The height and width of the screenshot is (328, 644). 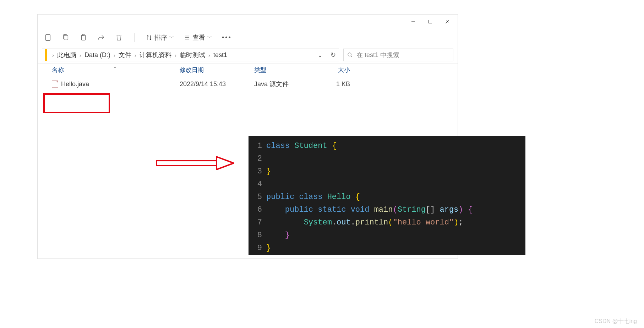 I want to click on breadcrumb-item: 文件, so click(x=125, y=55).